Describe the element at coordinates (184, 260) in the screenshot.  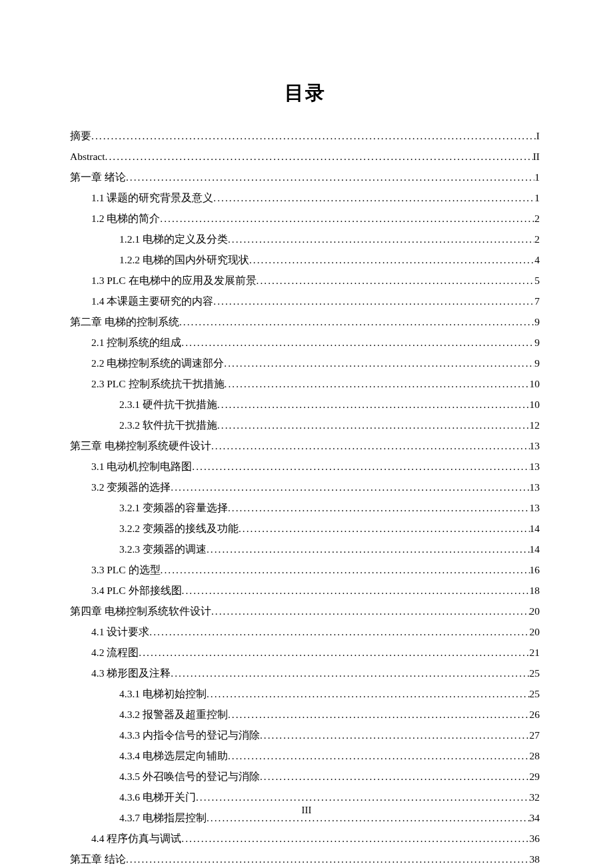
I see `toc-entry-label: 1.2.2 电梯的国内外研究现状` at that location.